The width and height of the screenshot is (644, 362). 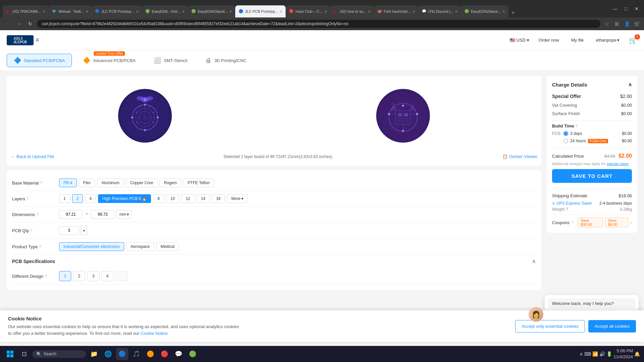 I want to click on design-1: 1, so click(x=65, y=276).